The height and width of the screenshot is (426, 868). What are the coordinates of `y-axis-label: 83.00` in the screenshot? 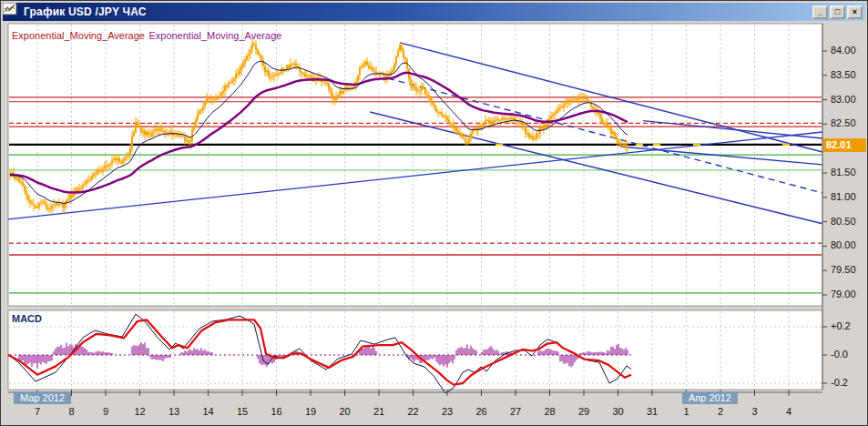 It's located at (849, 99).